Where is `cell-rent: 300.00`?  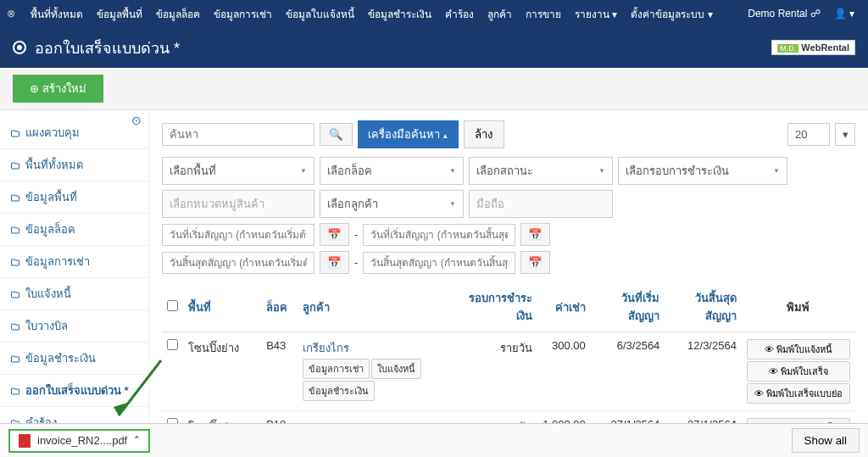 cell-rent: 300.00 is located at coordinates (565, 371).